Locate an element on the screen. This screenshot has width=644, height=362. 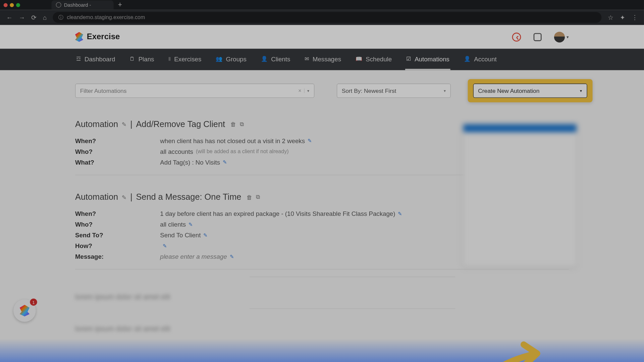
brand: Exercise is located at coordinates (97, 37).